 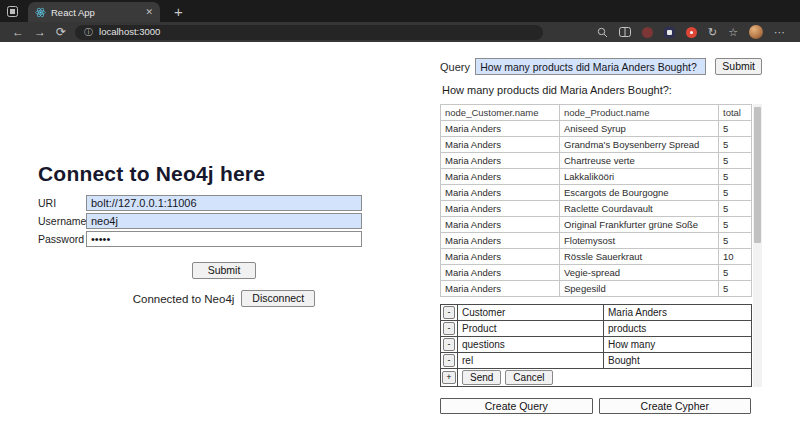 What do you see at coordinates (149, 12) in the screenshot?
I see `tab-close-icon: ✕` at bounding box center [149, 12].